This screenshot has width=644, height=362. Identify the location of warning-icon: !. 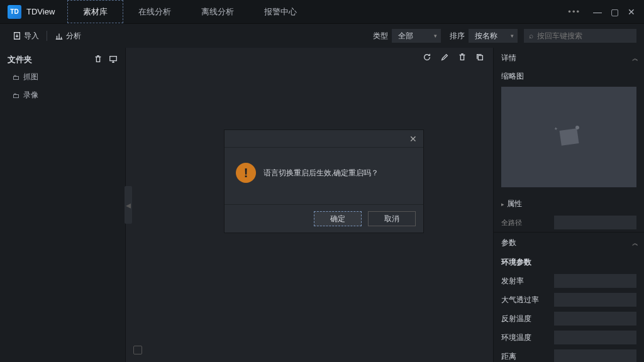
(246, 173).